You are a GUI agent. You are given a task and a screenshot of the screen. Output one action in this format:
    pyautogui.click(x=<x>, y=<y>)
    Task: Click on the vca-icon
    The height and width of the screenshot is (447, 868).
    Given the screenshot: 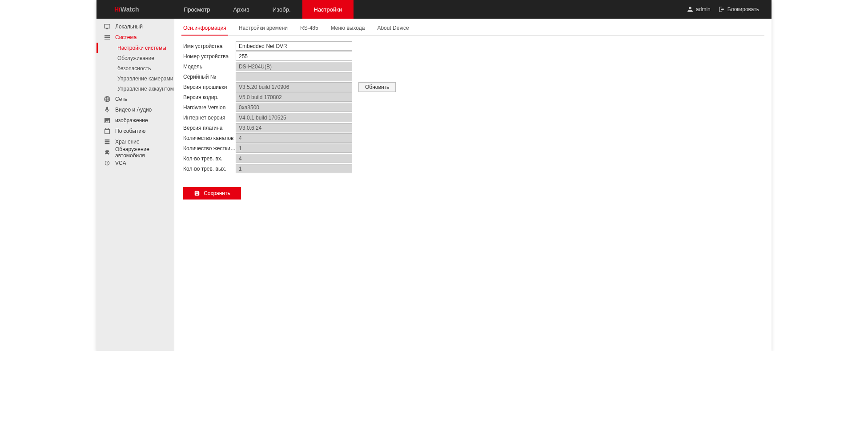 What is the action you would take?
    pyautogui.click(x=107, y=163)
    